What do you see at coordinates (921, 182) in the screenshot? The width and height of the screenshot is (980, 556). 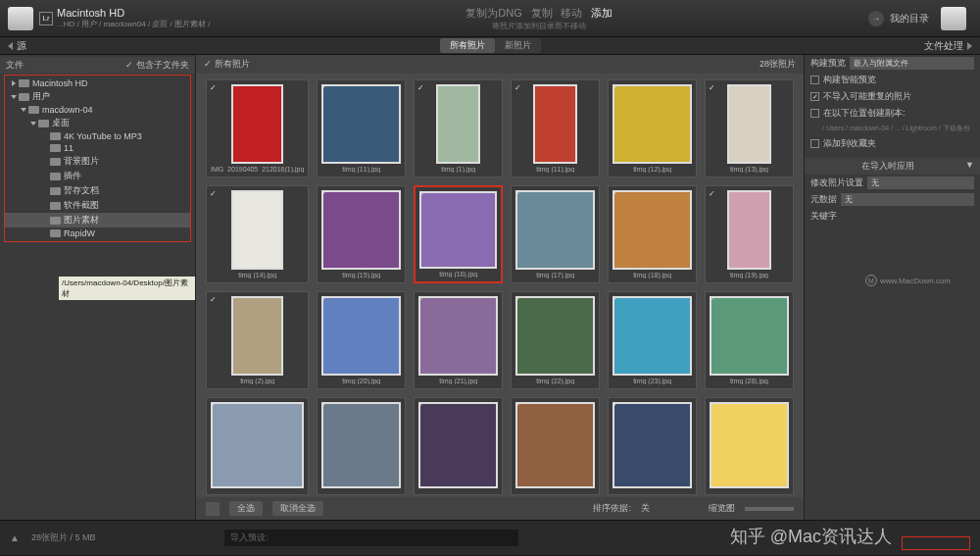 I see `dev-settings-select: 无` at bounding box center [921, 182].